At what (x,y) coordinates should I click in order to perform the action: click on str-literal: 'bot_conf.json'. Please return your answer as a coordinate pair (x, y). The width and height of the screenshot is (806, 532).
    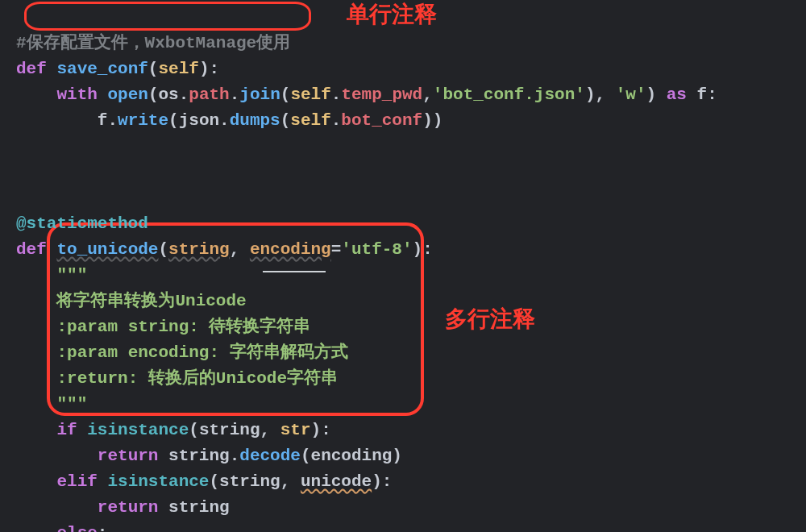
    Looking at the image, I should click on (509, 95).